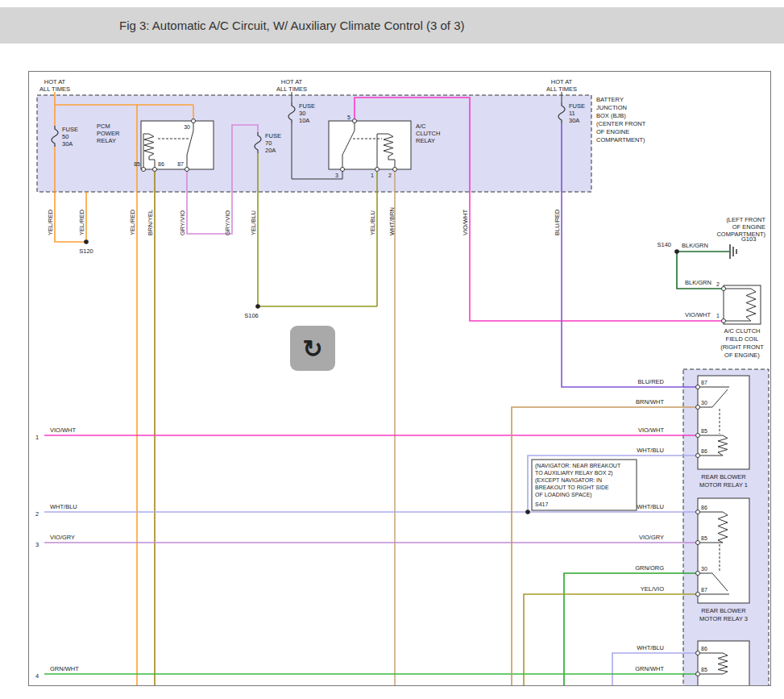 This screenshot has width=784, height=699. What do you see at coordinates (649, 568) in the screenshot?
I see `wire-label-grn-org: GRN/ORG` at bounding box center [649, 568].